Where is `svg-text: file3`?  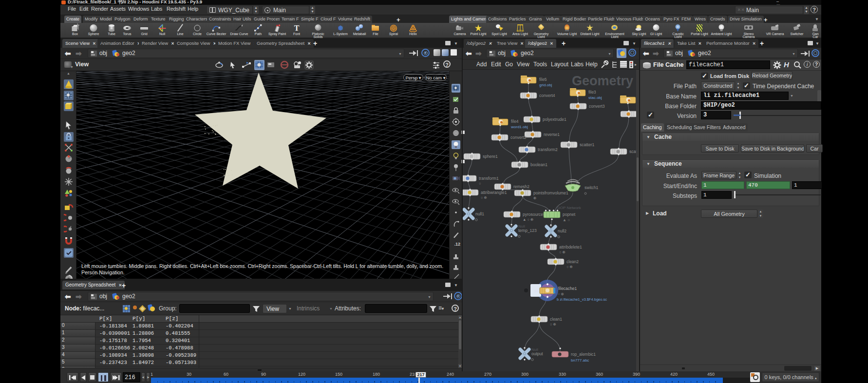 svg-text: file3 is located at coordinates (592, 92).